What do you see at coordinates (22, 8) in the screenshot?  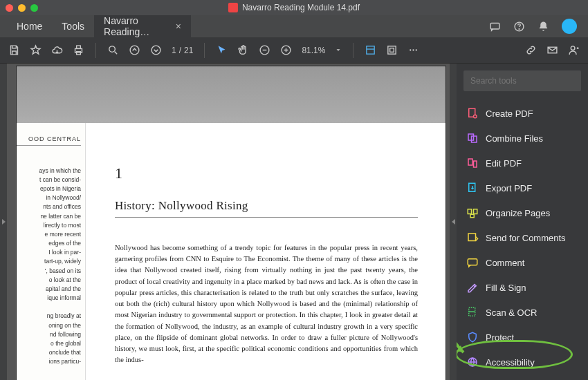 I see `traffic-lights` at bounding box center [22, 8].